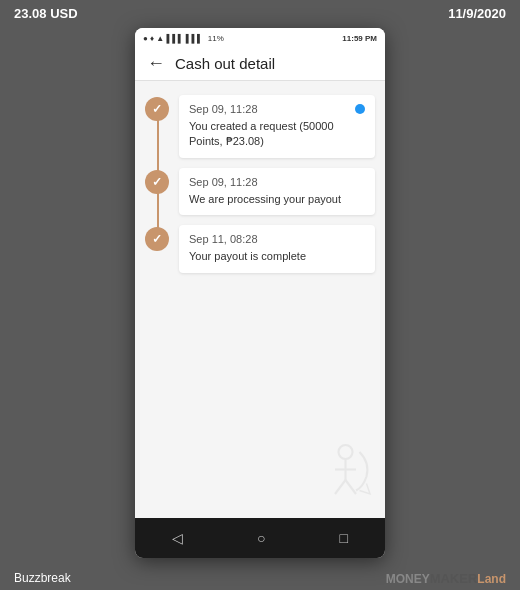 The width and height of the screenshot is (520, 590). I want to click on card-body-3: Your payout is complete, so click(277, 256).